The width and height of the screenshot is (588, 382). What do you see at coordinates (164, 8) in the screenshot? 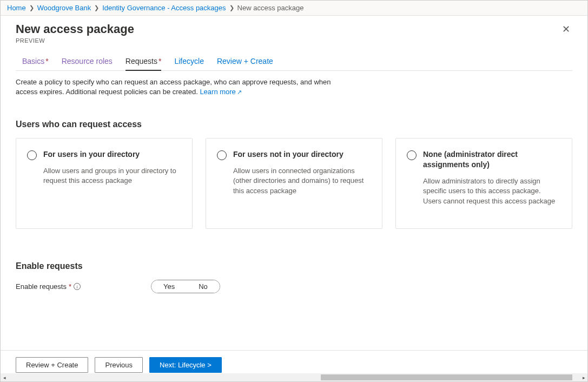
I see `breadcrumb-link-governance: Identity Governance - Access packages` at bounding box center [164, 8].